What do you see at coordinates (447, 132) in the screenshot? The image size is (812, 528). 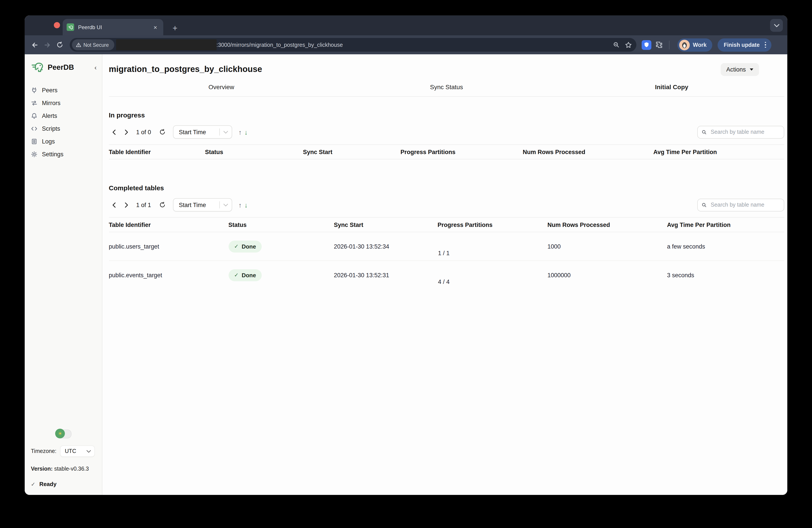 I see `in-progress-controls: 1 of 0 Start Time ↑ ↓` at bounding box center [447, 132].